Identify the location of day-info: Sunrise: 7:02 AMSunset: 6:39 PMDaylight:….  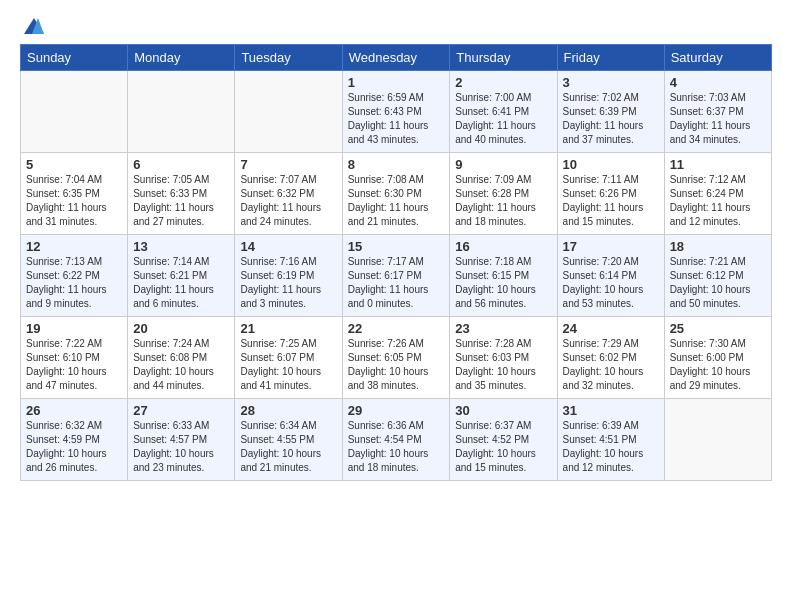
(611, 119).